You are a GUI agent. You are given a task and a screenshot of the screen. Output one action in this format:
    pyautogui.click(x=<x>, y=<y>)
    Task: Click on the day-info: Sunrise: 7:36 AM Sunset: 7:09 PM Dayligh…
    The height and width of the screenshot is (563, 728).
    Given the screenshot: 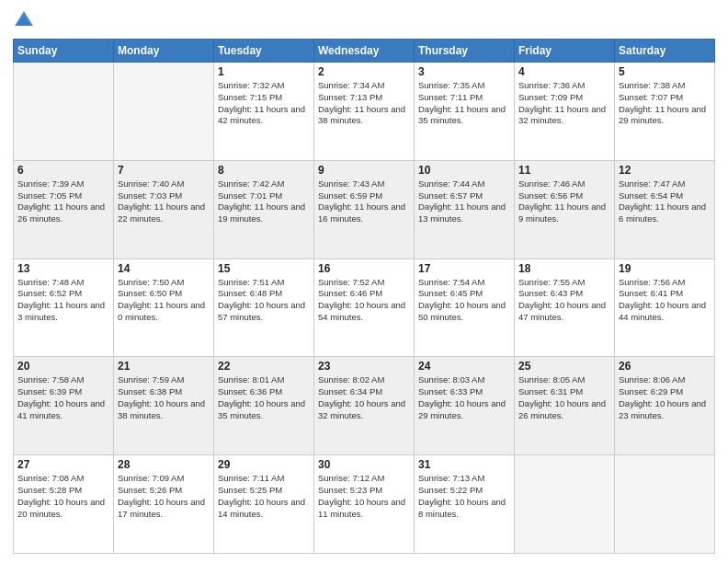 What is the action you would take?
    pyautogui.click(x=564, y=103)
    